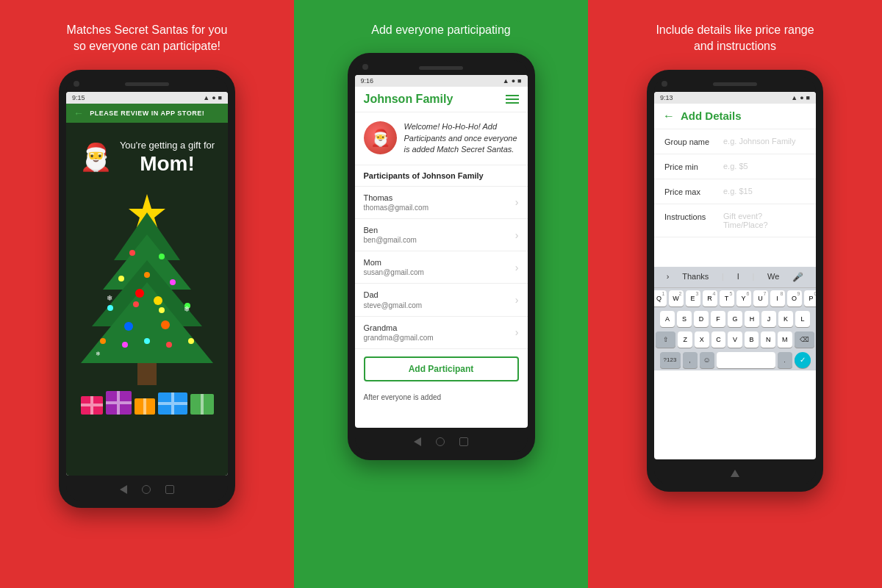  Describe the element at coordinates (719, 340) in the screenshot. I see `key-C: C` at that location.